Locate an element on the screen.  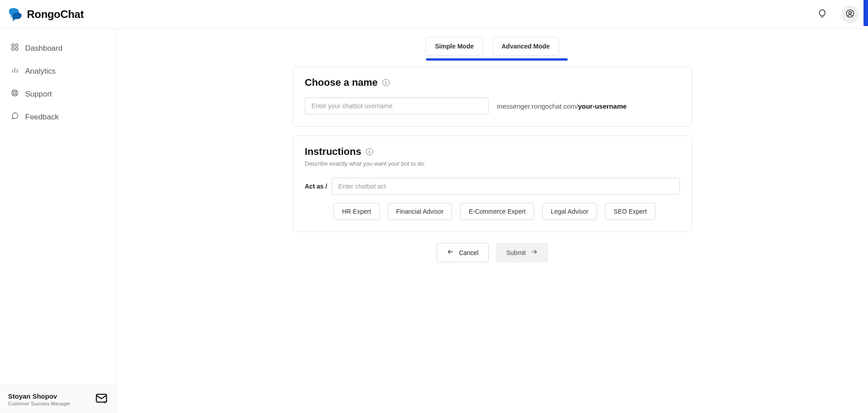
app-header: RongoChat is located at coordinates (434, 14).